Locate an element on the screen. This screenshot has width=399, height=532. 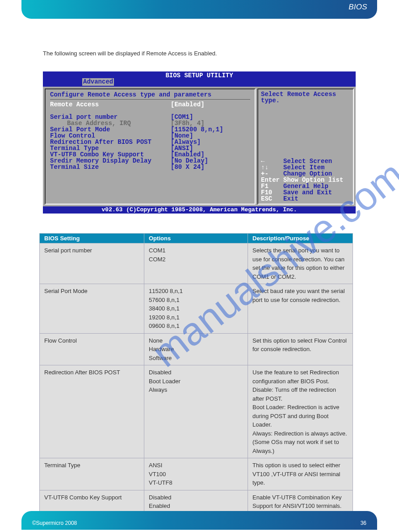
bios-setting-row: Flow Control[None] is located at coordinates (150, 136).